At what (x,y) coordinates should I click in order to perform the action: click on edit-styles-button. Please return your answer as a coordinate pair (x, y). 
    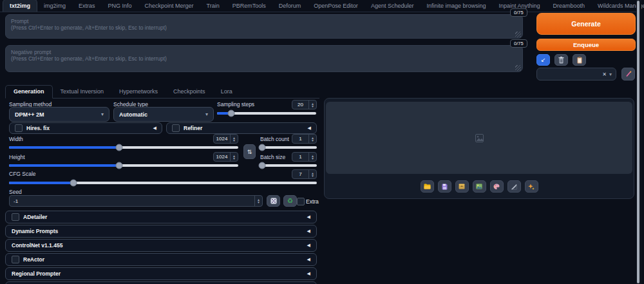
    Looking at the image, I should click on (629, 74).